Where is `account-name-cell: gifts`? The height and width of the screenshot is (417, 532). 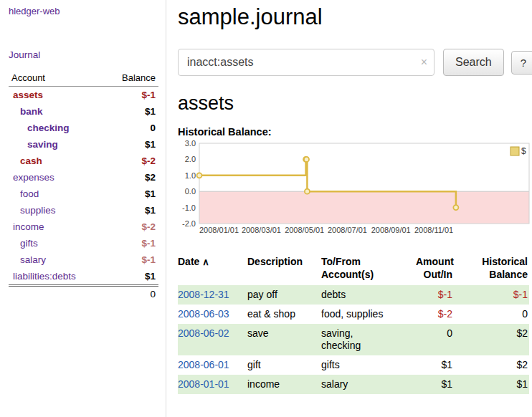 account-name-cell: gifts is located at coordinates (57, 244).